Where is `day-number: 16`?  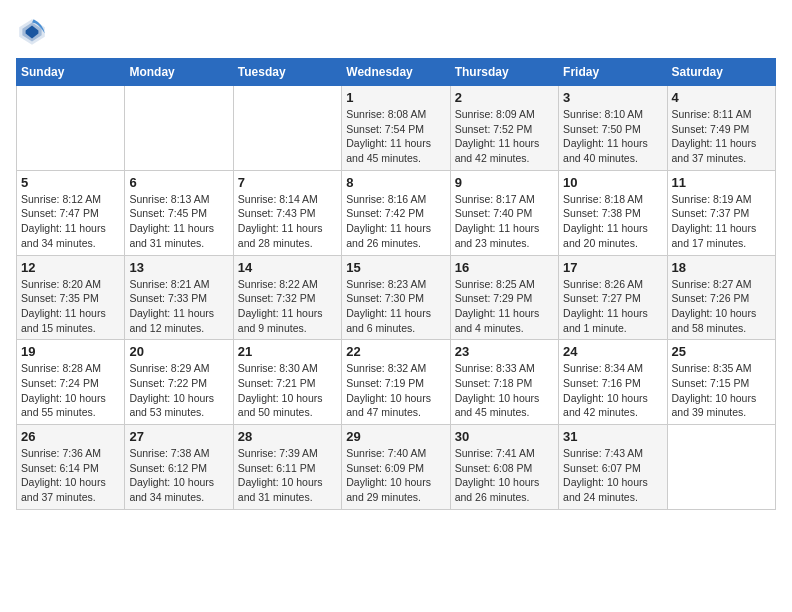
day-number: 16 is located at coordinates (504, 268).